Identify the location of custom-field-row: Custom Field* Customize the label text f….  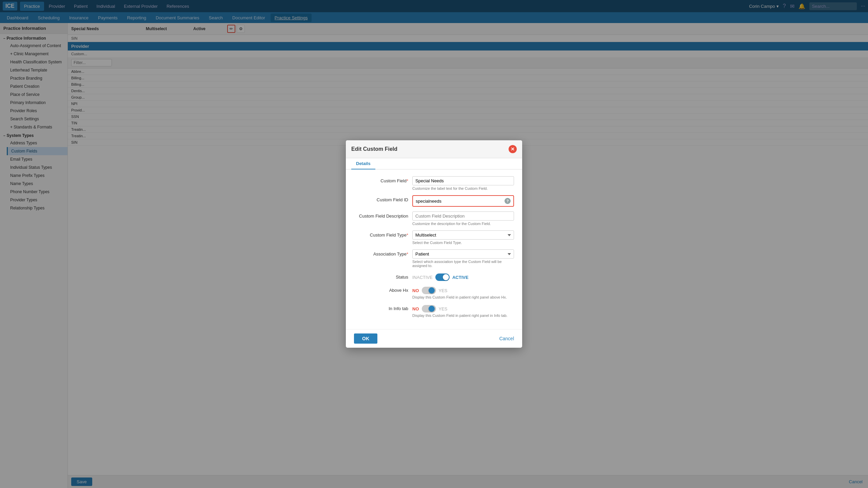
(434, 183).